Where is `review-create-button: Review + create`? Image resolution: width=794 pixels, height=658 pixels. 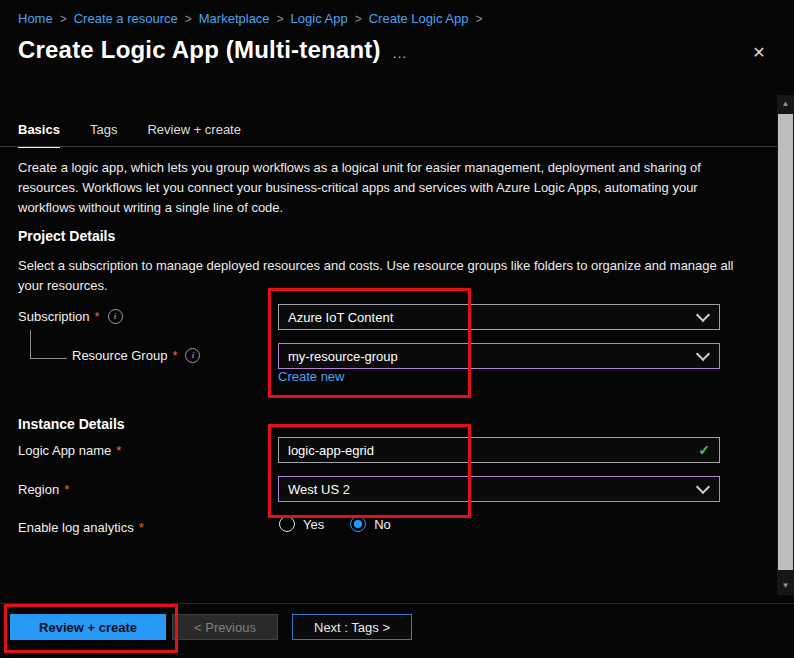 review-create-button: Review + create is located at coordinates (88, 627).